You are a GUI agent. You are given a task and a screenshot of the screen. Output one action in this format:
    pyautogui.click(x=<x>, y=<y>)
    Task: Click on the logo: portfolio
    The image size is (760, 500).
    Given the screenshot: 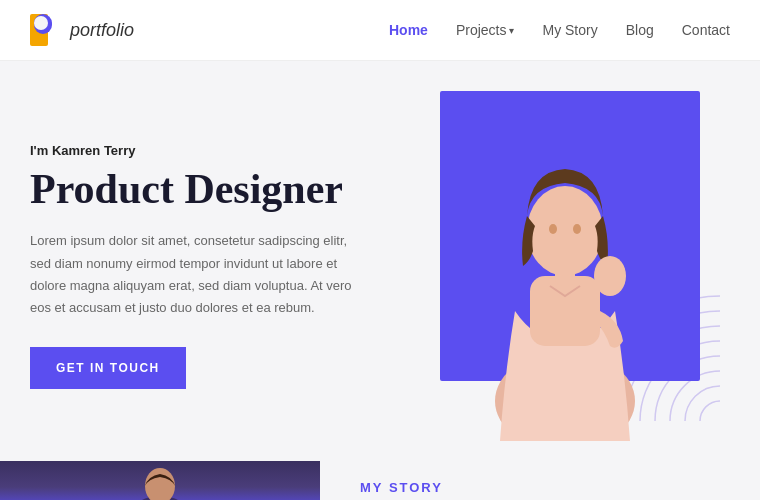 What is the action you would take?
    pyautogui.click(x=82, y=30)
    